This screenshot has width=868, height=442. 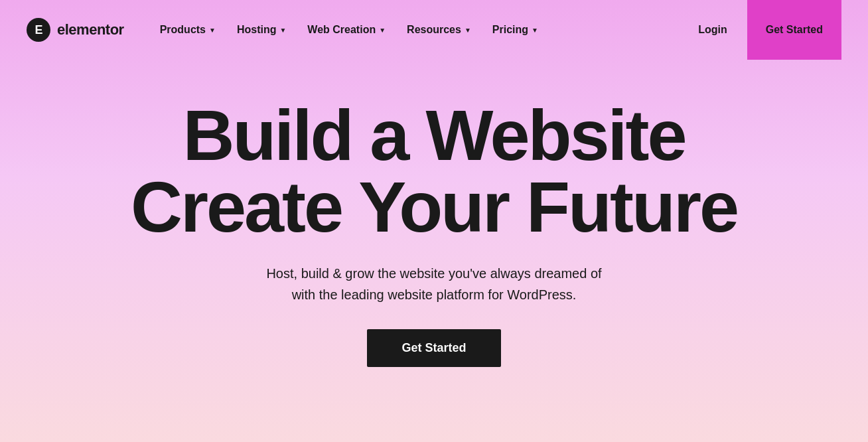 I want to click on nav-label-hosting: Hosting, so click(x=257, y=30).